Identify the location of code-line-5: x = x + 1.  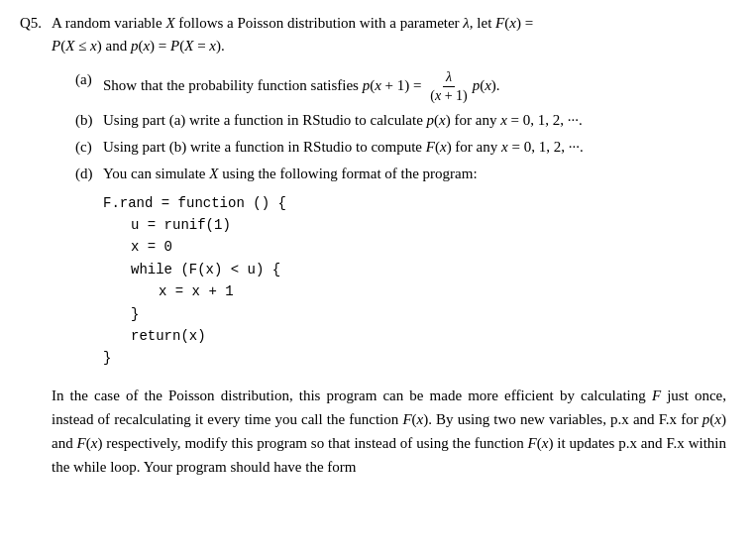
(414, 291).